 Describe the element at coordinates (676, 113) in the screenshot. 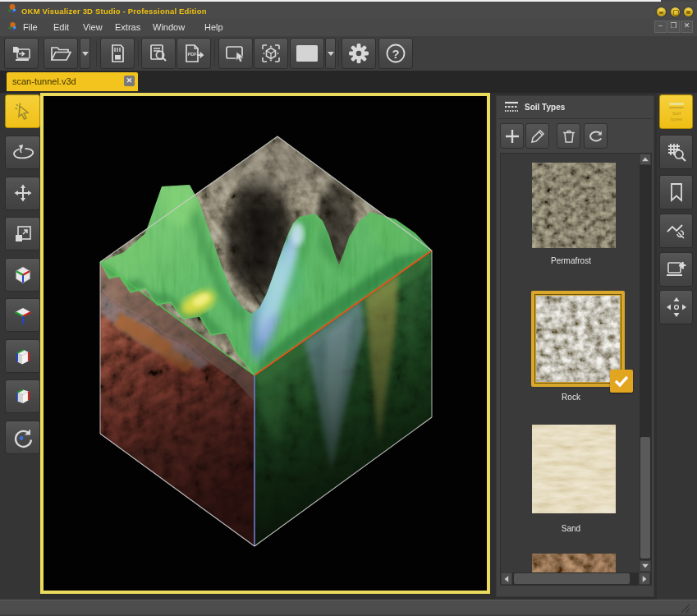

I see `svg-text: Soil` at that location.